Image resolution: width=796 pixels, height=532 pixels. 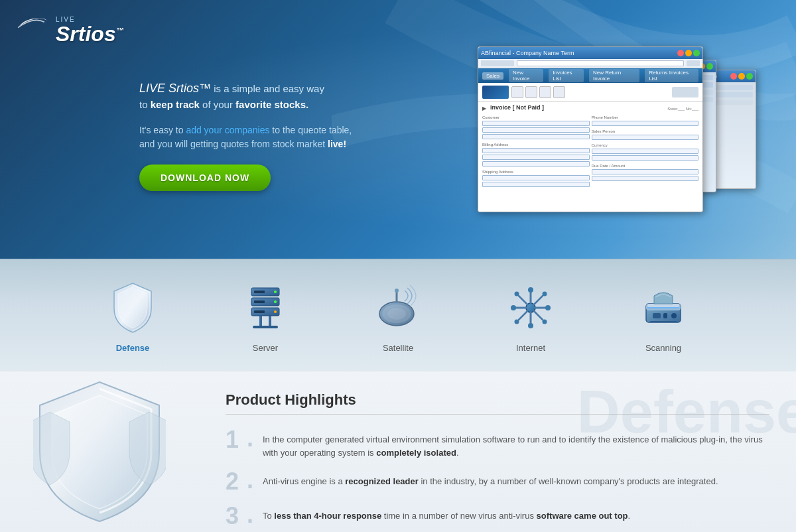 I want to click on highlight-number-3: 3, so click(x=239, y=516).